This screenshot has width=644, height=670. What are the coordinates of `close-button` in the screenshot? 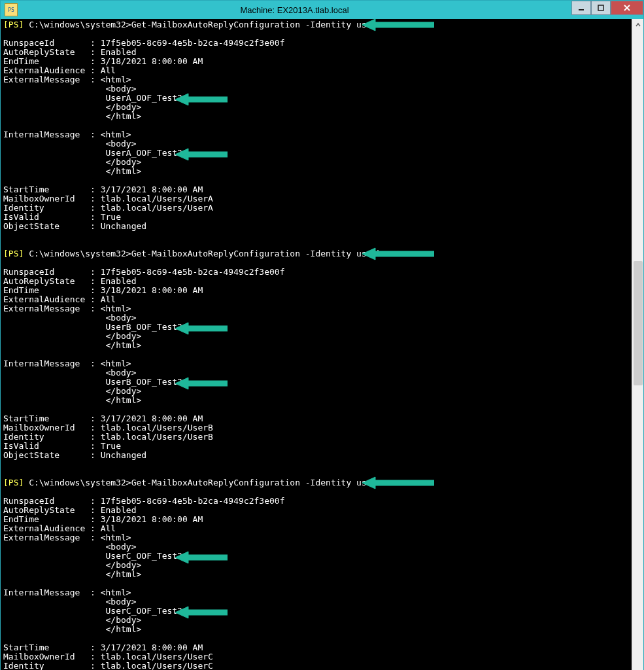 It's located at (627, 8).